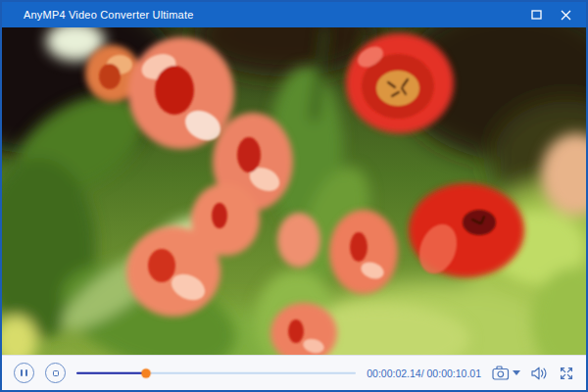 The width and height of the screenshot is (588, 392). Describe the element at coordinates (55, 372) in the screenshot. I see `stop-button` at that location.